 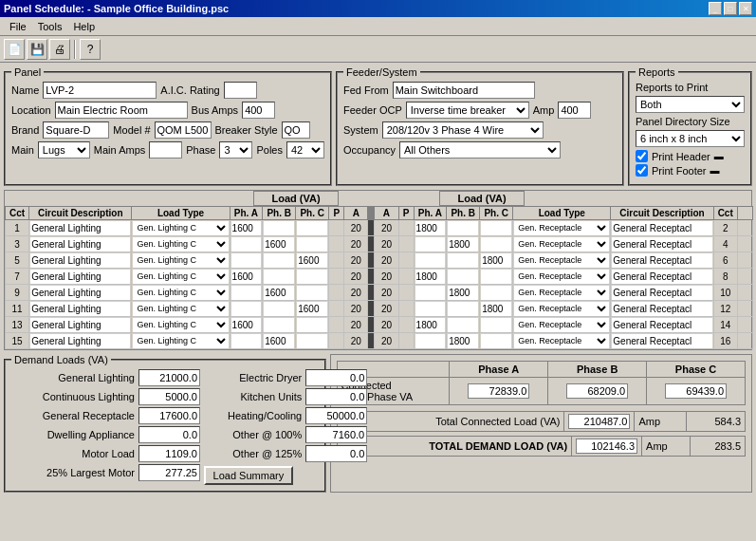 I want to click on phase-b-input, so click(x=598, y=391).